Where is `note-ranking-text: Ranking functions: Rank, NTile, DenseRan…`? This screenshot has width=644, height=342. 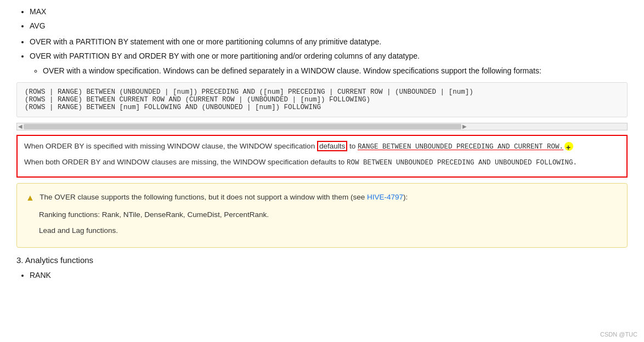 note-ranking-text: Ranking functions: Rank, NTile, DenseRan… is located at coordinates (329, 215).